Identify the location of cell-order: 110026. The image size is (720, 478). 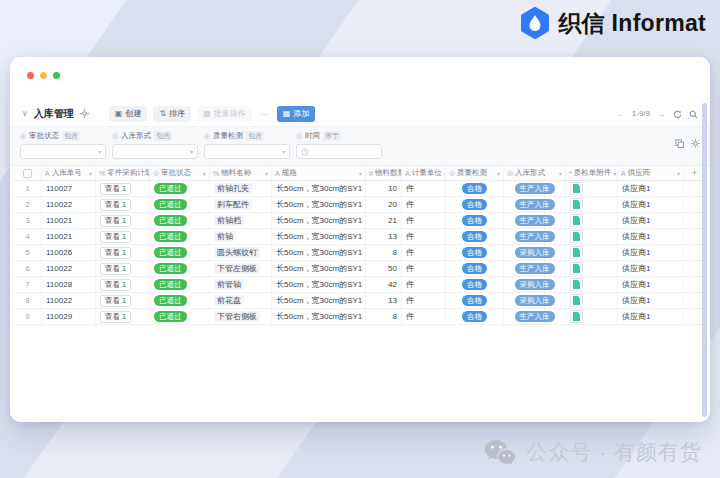
(69, 252).